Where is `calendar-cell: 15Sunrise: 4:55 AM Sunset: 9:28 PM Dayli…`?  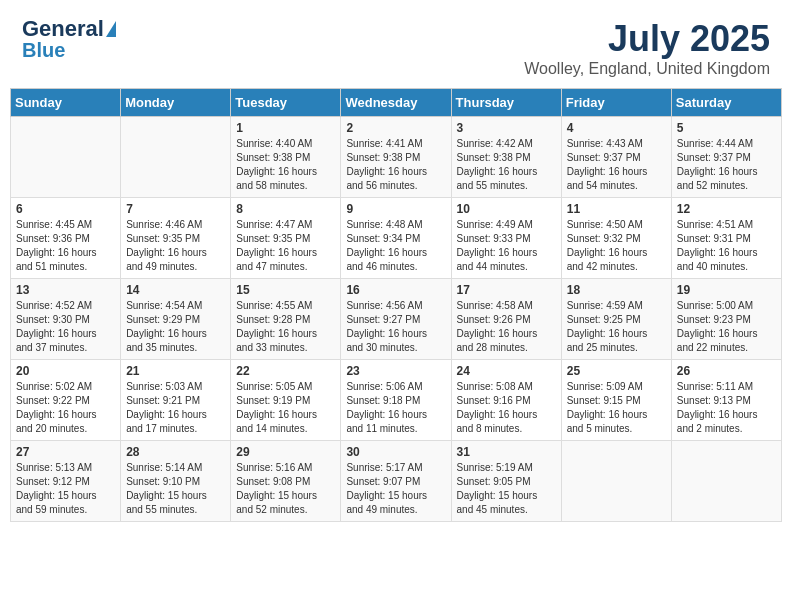
calendar-cell: 15Sunrise: 4:55 AM Sunset: 9:28 PM Dayli… is located at coordinates (286, 320).